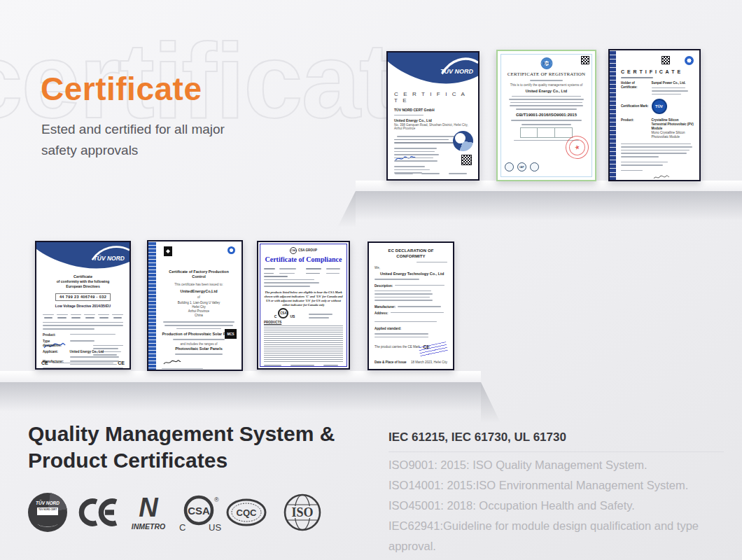  Describe the element at coordinates (522, 167) in the screenshot. I see `accreditation-badges: IAF` at that location.